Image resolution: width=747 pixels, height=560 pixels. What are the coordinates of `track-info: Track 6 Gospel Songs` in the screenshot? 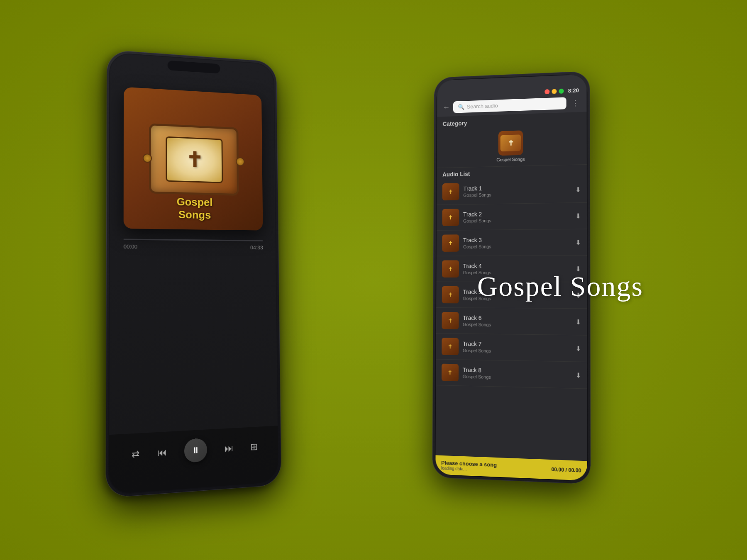 It's located at (517, 321).